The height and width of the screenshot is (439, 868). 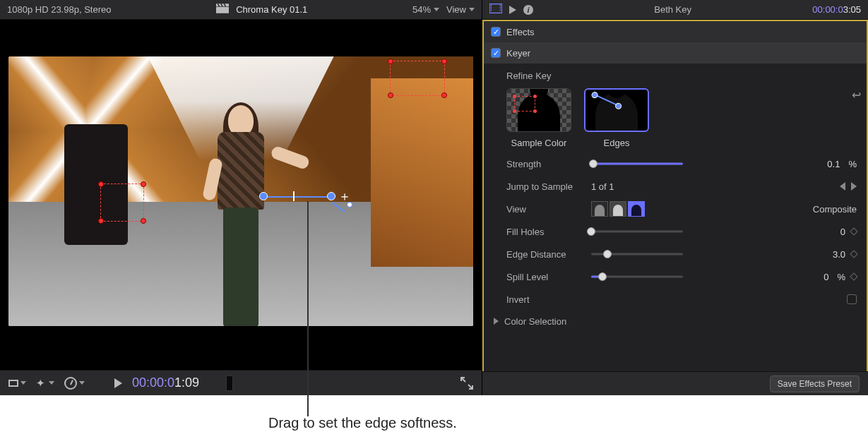 What do you see at coordinates (545, 186) in the screenshot?
I see `jump-label: Jump to Sample` at bounding box center [545, 186].